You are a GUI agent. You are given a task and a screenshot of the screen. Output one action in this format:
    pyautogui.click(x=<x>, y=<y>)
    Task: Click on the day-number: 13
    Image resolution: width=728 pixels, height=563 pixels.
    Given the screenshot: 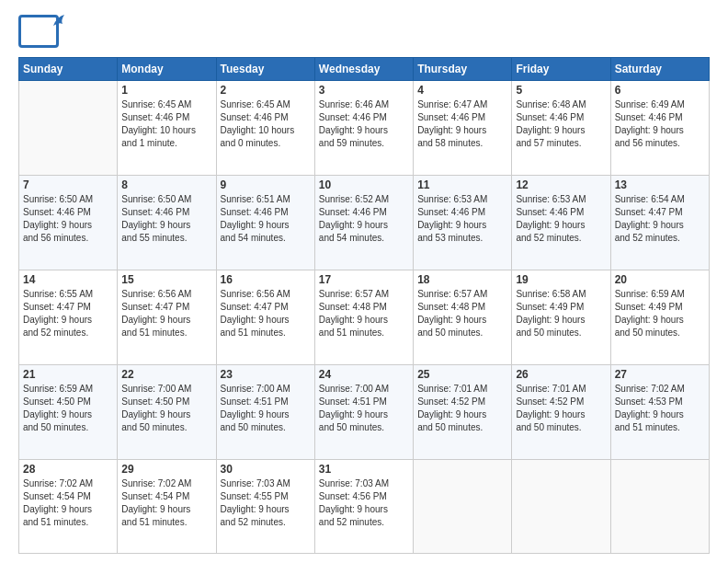 What is the action you would take?
    pyautogui.click(x=660, y=185)
    